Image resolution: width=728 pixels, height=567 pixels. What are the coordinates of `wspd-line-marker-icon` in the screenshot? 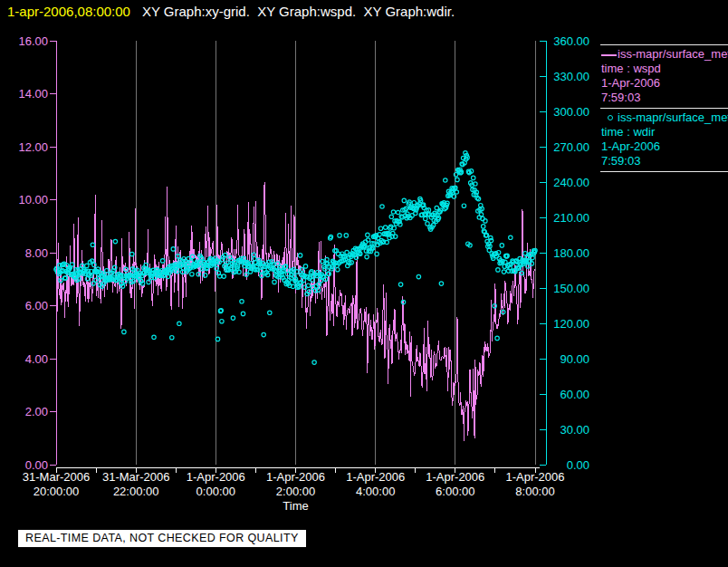 It's located at (608, 55).